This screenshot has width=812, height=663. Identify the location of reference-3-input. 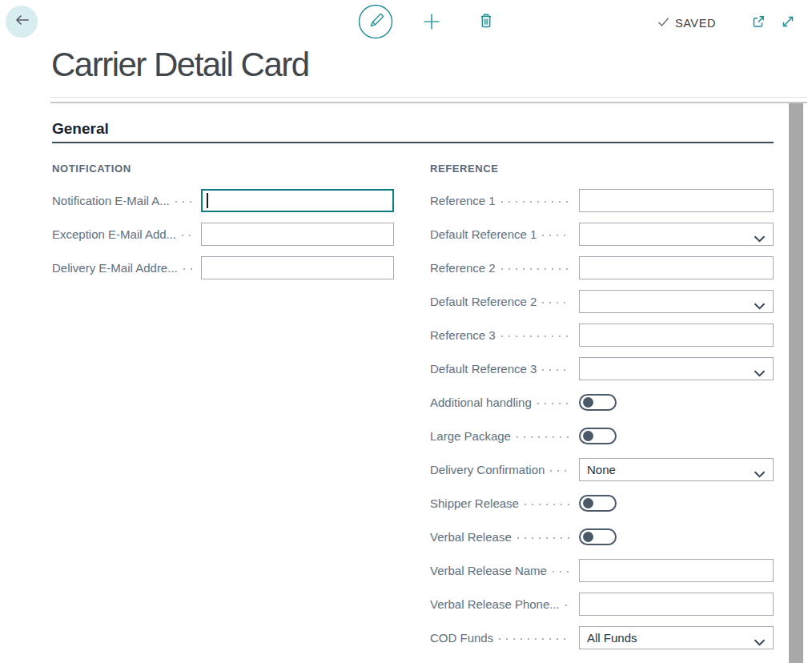
(676, 335).